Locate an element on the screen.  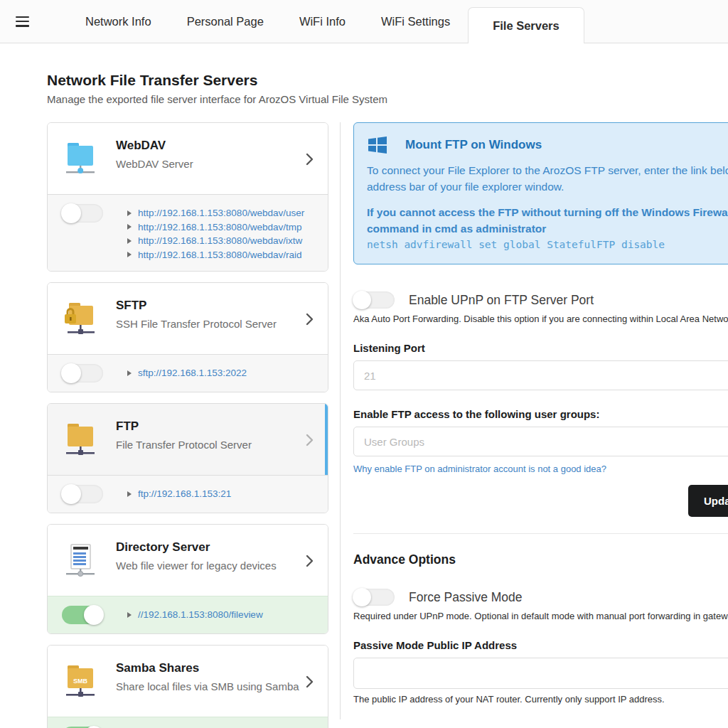
public-ip-label: Passive Mode Public IP Address is located at coordinates (540, 646).